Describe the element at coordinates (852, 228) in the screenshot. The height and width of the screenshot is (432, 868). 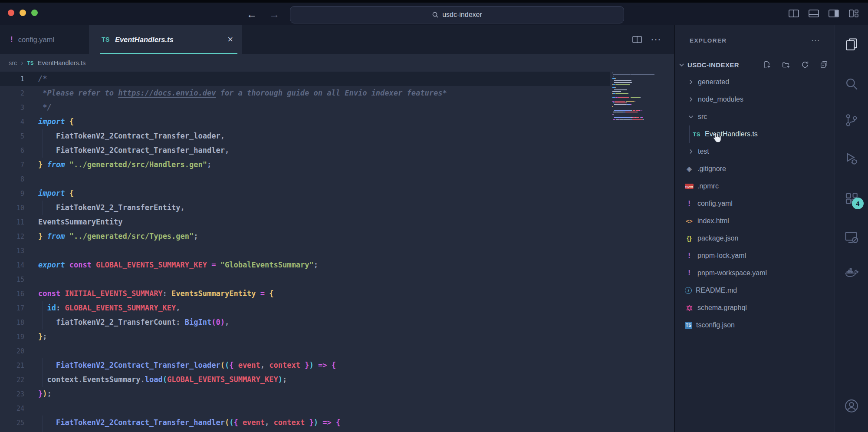
I see `activity-bar: 4` at that location.